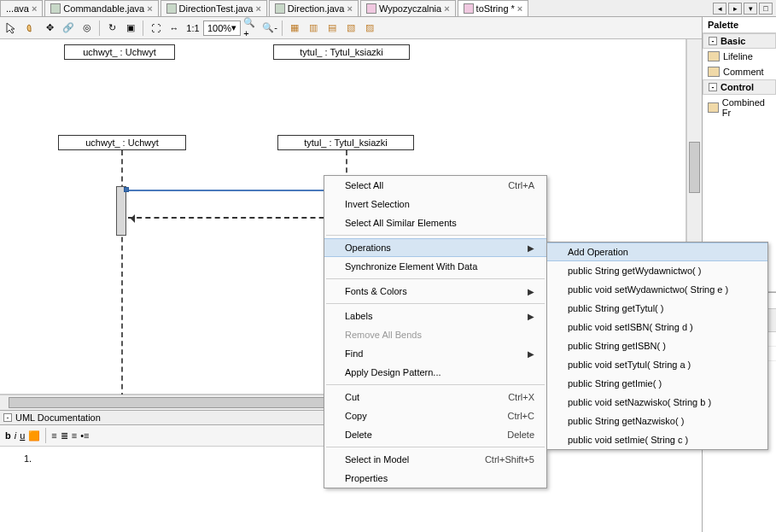 This screenshot has width=776, height=532. I want to click on lifeline-box-1: uchwyt_ : Uchwyt, so click(122, 143).